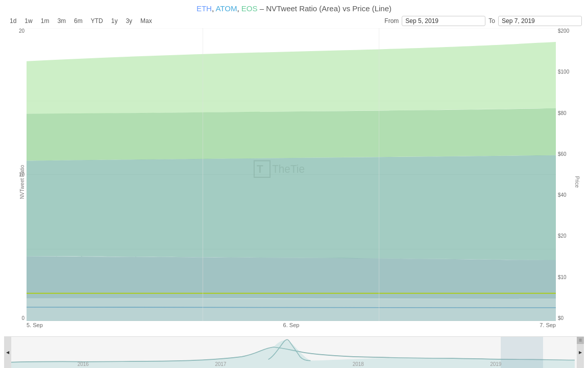 This screenshot has height=368, width=588. Describe the element at coordinates (15, 182) in the screenshot. I see `left-y-axis: 20 10 0 NVTweet Ratio` at that location.